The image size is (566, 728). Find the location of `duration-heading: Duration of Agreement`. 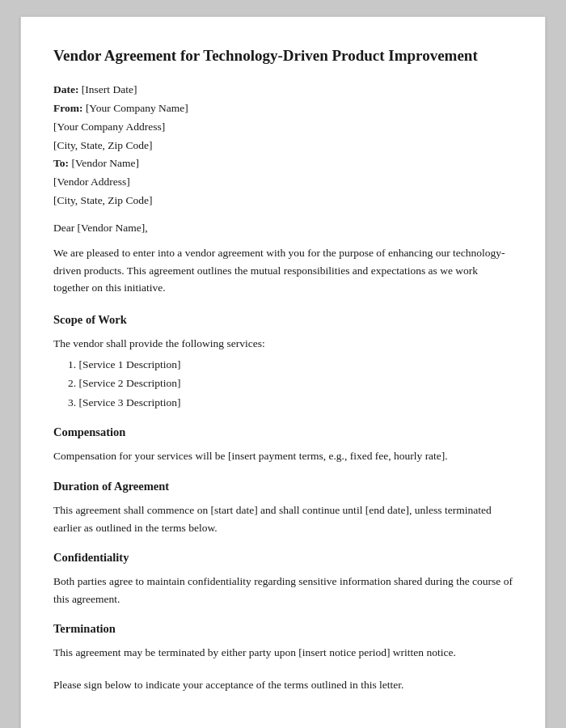

duration-heading: Duration of Agreement is located at coordinates (283, 487).